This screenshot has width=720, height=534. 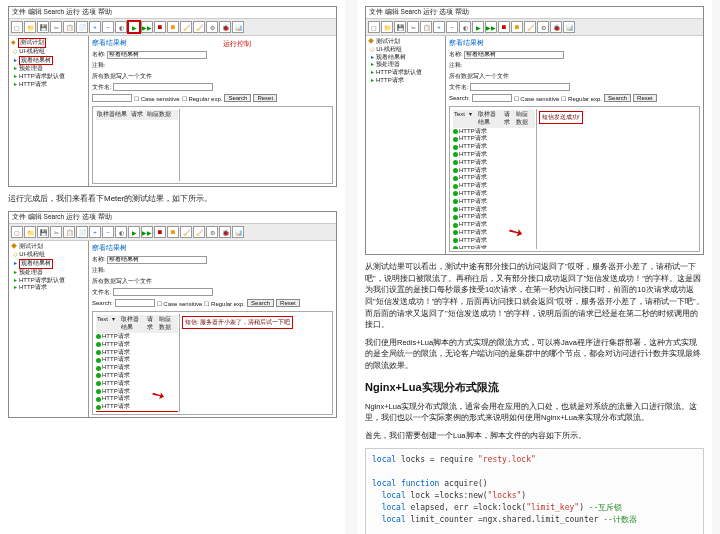 What do you see at coordinates (534, 492) in the screenshot?
I see `code-block: local locks = require "resty.lock" local…` at bounding box center [534, 492].